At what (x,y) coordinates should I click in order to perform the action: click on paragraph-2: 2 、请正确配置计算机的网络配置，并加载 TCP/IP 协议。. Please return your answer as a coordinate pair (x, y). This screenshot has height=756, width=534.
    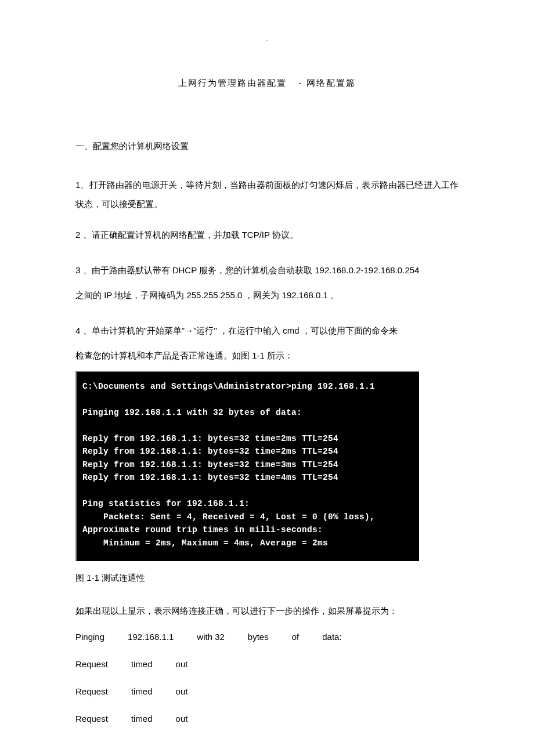
    Looking at the image, I should click on (267, 234).